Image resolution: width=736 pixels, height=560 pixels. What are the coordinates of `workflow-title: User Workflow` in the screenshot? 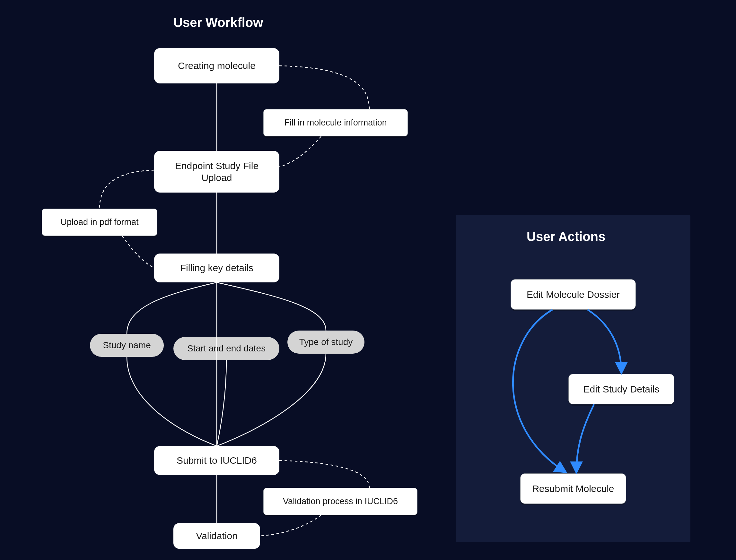 It's located at (218, 23).